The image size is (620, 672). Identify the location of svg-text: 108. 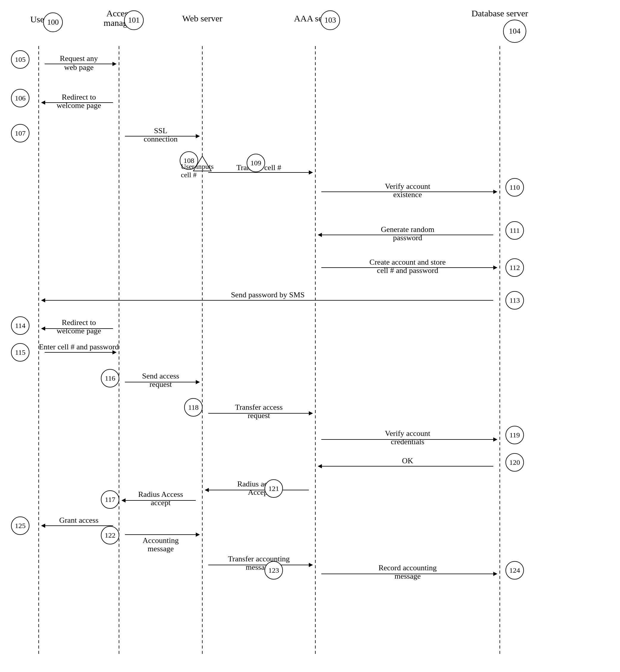
(189, 160).